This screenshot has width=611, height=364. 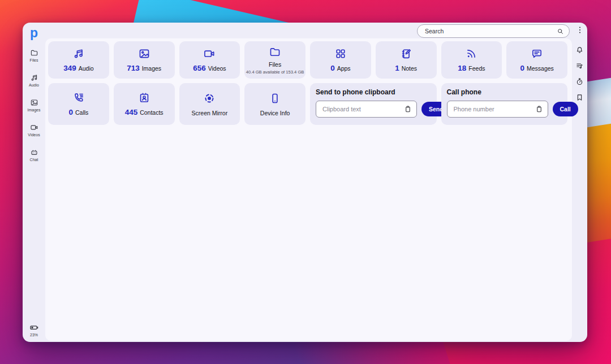 I want to click on sidebar-item-label: Images, so click(x=34, y=110).